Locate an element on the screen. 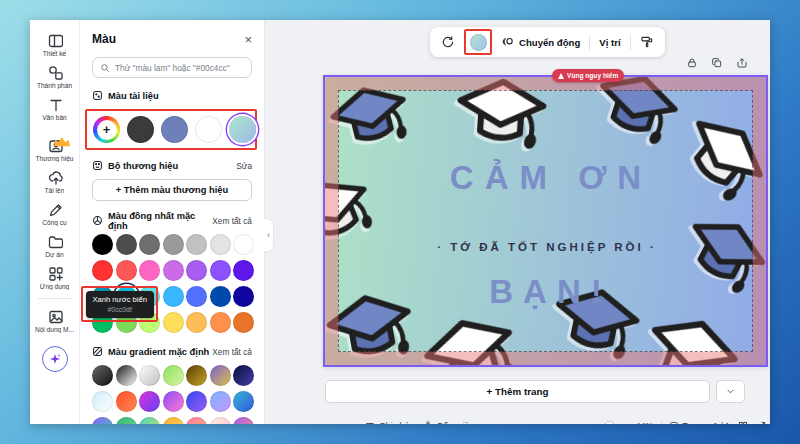 This screenshot has width=800, height=444. sidebar-item-design: Thiết kế is located at coordinates (55, 44).